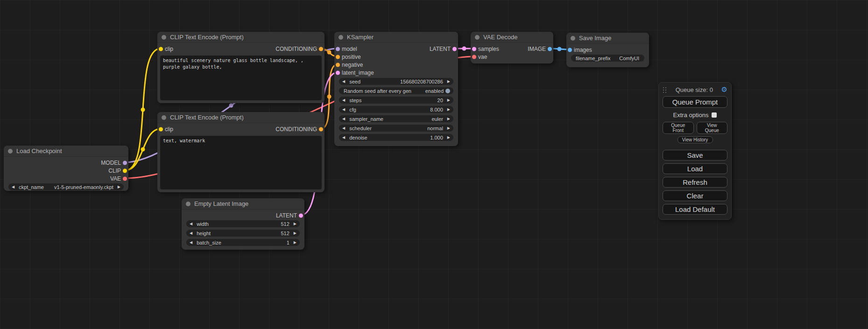 The image size is (868, 329). I want to click on input-label-negative: negative, so click(352, 65).